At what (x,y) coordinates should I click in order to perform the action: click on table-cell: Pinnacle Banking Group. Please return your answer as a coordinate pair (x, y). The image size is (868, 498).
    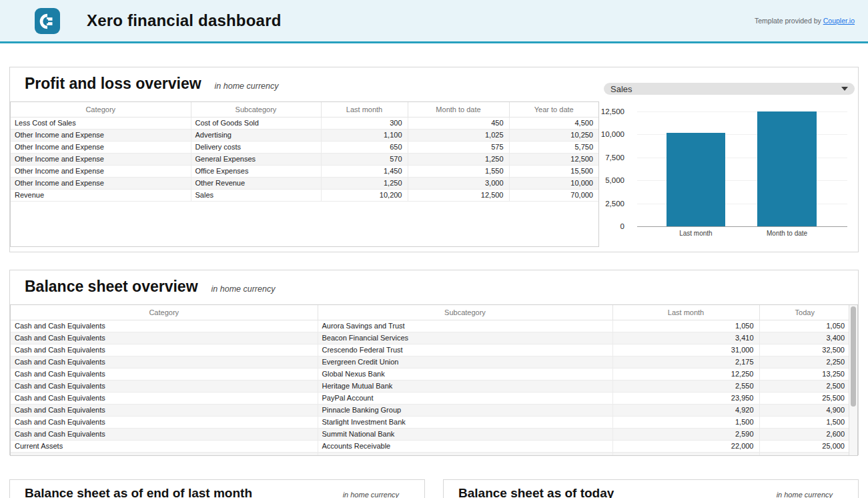
    Looking at the image, I should click on (465, 410).